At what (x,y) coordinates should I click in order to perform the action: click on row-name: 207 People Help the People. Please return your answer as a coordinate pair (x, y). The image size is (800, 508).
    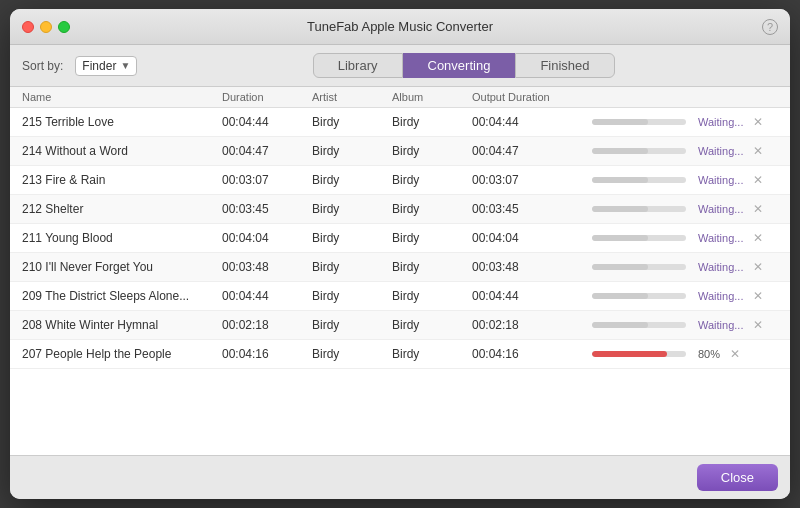
    Looking at the image, I should click on (122, 354).